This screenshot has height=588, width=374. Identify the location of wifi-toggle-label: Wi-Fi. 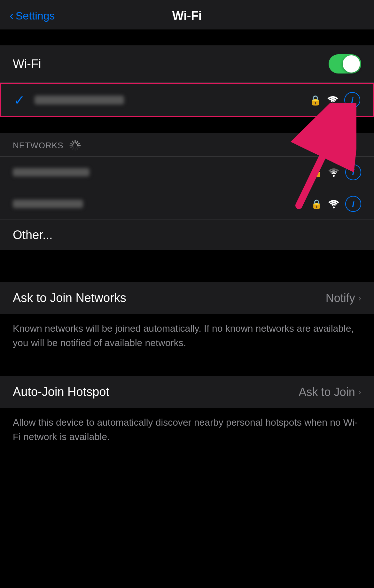
(27, 64).